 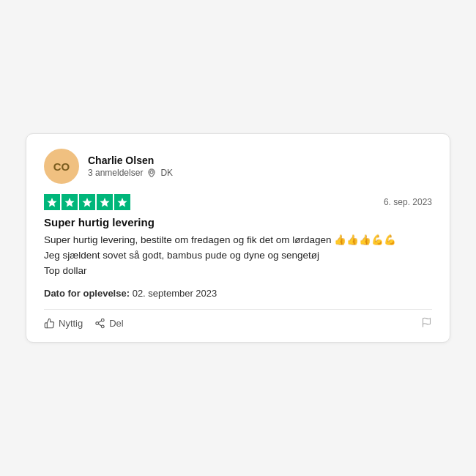 I want to click on reviewer-country: DK, so click(x=167, y=173).